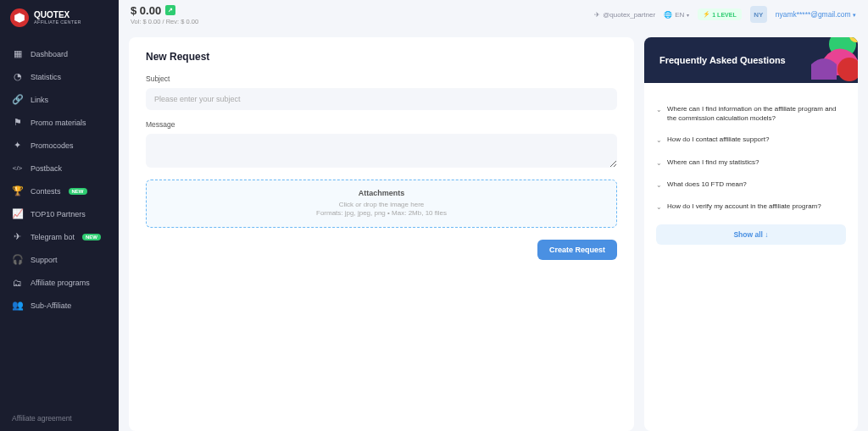 The width and height of the screenshot is (868, 431). I want to click on subject-input, so click(381, 99).